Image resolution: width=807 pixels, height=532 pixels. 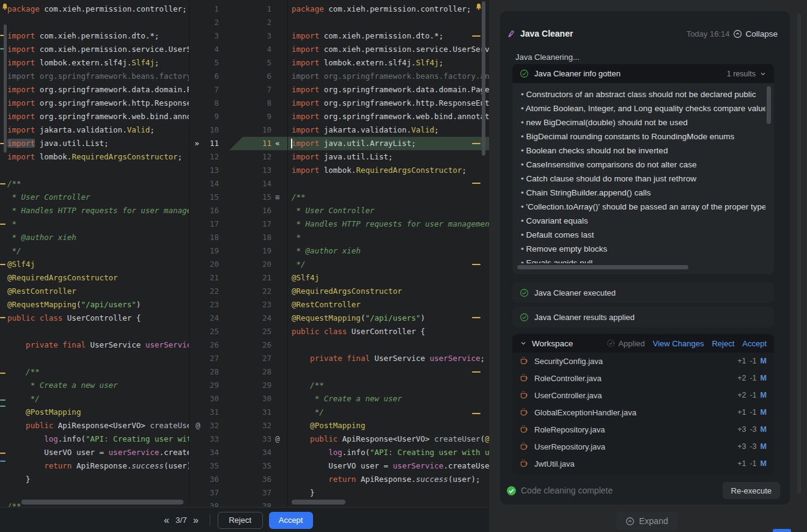 What do you see at coordinates (238, 251) in the screenshot?
I see `gutter-row: 1919` at bounding box center [238, 251].